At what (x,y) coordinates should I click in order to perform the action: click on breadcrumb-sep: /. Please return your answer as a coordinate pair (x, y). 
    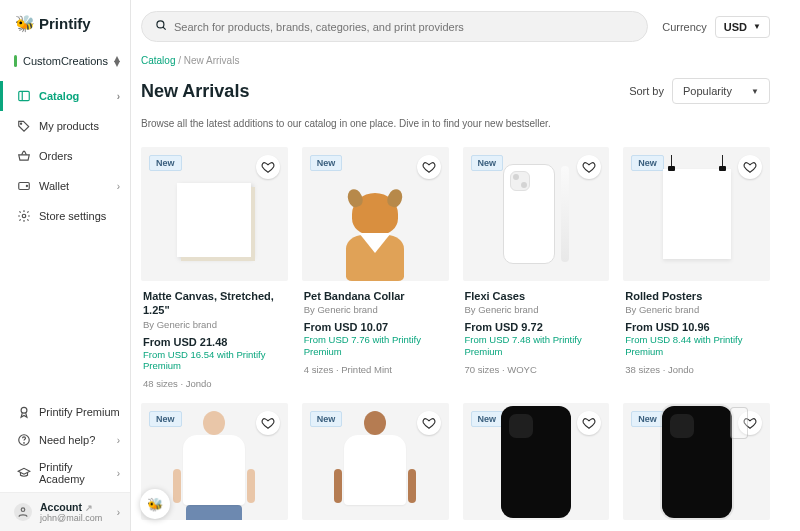
    Looking at the image, I should click on (180, 60).